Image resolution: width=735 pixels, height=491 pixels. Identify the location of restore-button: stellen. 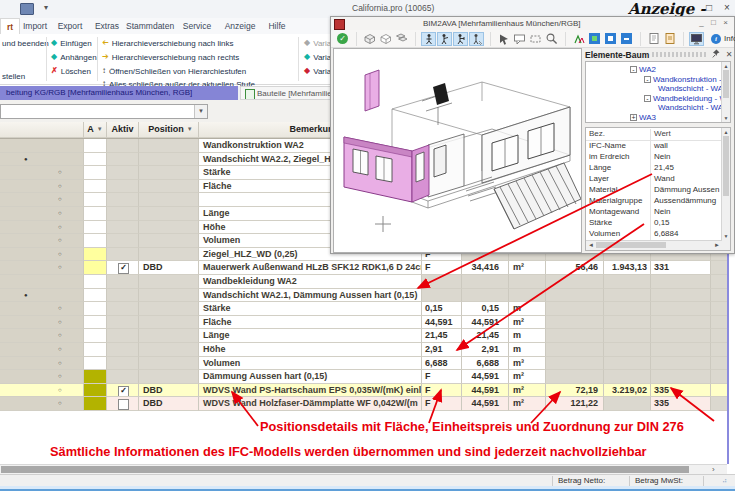
(14, 76).